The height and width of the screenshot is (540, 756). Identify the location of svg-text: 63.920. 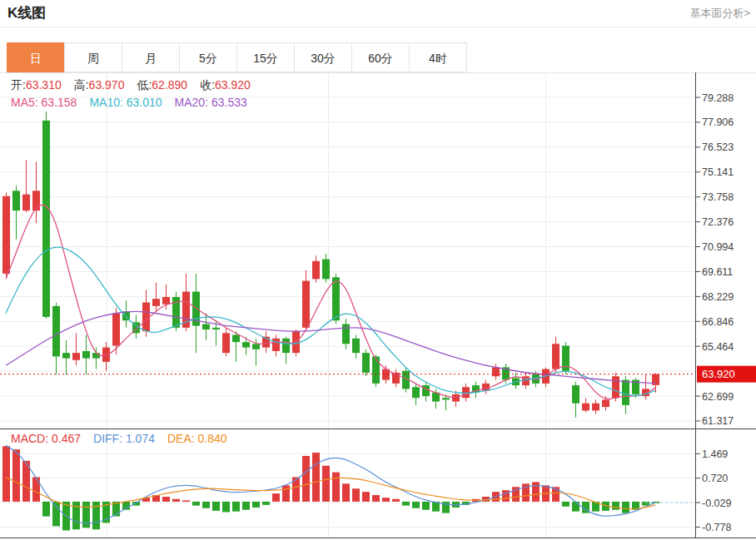
(719, 374).